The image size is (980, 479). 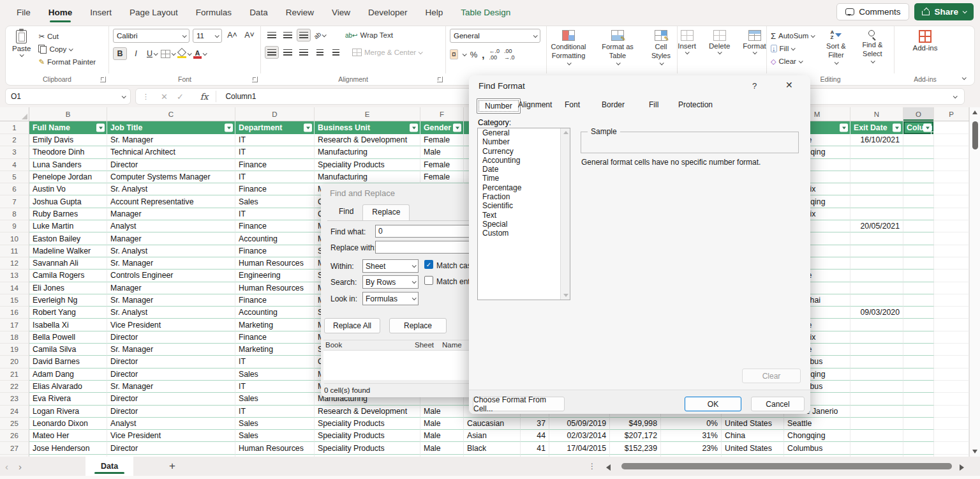 I want to click on conditional-formatting-button: Conditional Formatting, so click(x=568, y=47).